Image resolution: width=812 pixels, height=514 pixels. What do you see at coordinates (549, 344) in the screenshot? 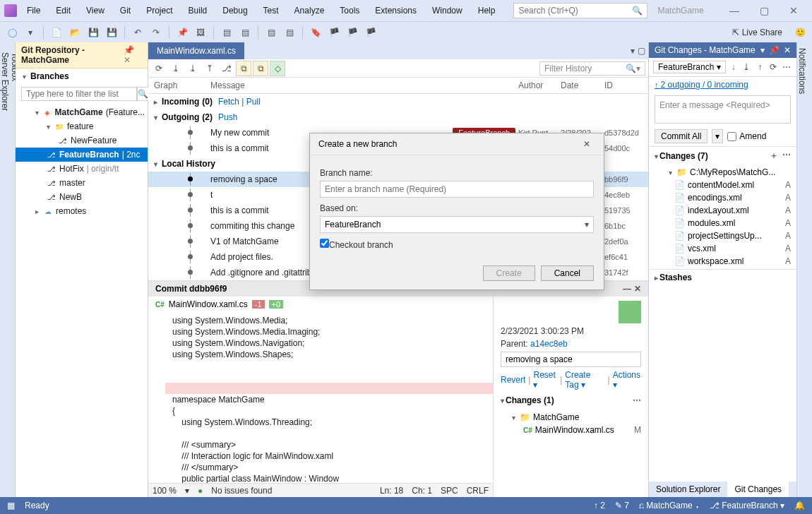
I see `parent-link: a14ec8eb` at bounding box center [549, 344].